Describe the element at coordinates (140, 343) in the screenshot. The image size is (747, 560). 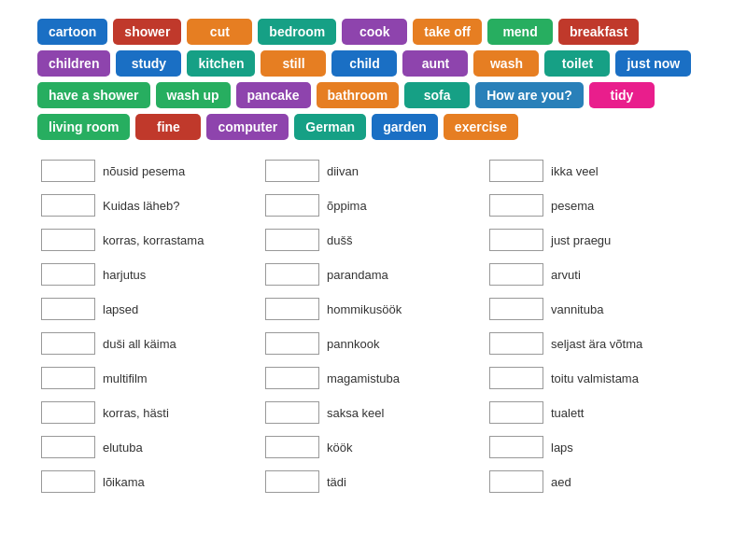
I see `match-label: duši all käima` at that location.